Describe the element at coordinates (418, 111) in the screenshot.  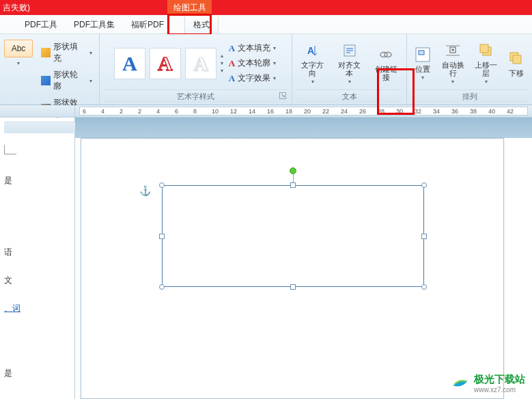
I see `ruler-tick: 32` at that location.